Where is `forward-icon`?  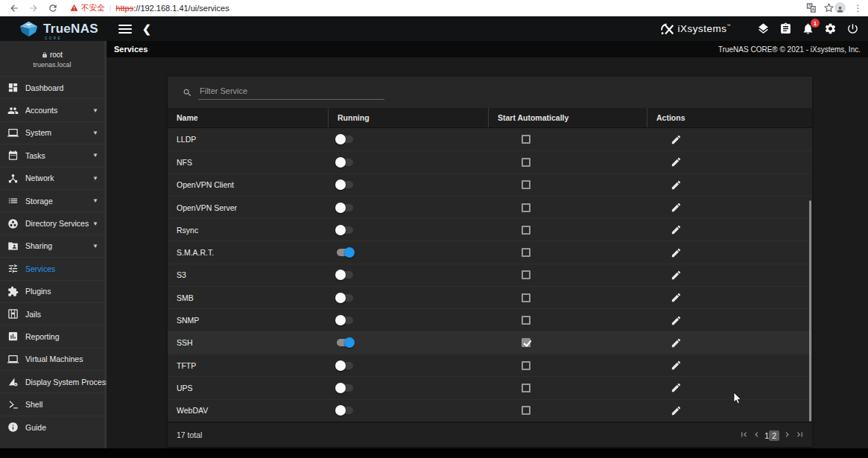 forward-icon is located at coordinates (34, 8).